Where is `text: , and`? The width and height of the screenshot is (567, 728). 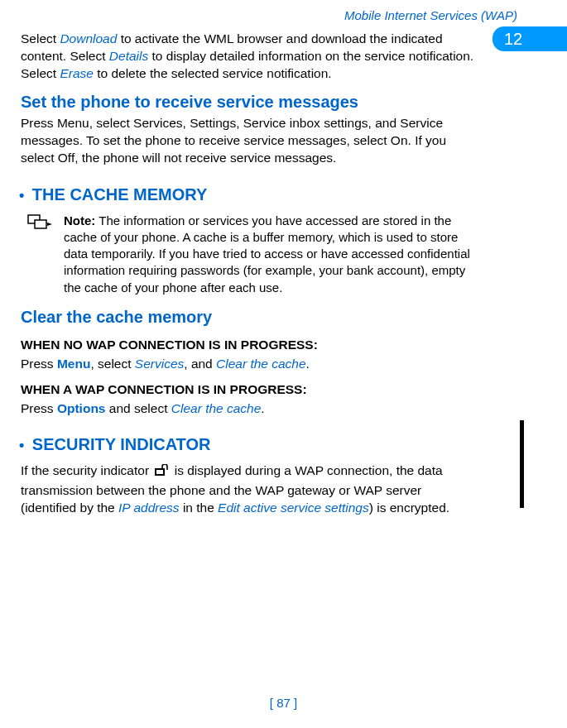
text: , and is located at coordinates (200, 364).